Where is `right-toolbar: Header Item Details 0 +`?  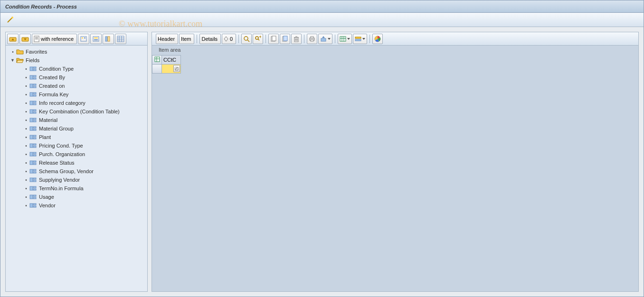
right-toolbar: Header Item Details 0 + is located at coordinates (395, 39).